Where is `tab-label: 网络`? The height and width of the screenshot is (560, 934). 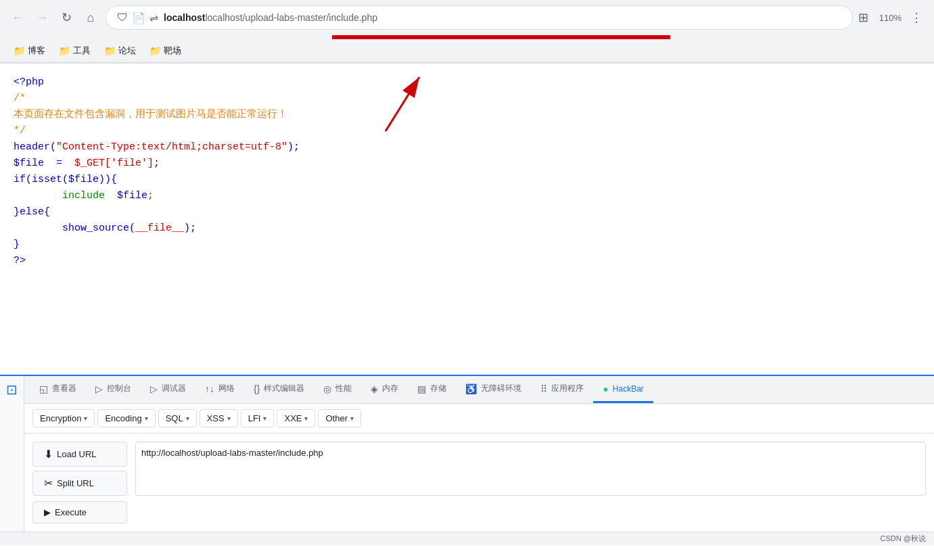
tab-label: 网络 is located at coordinates (227, 388).